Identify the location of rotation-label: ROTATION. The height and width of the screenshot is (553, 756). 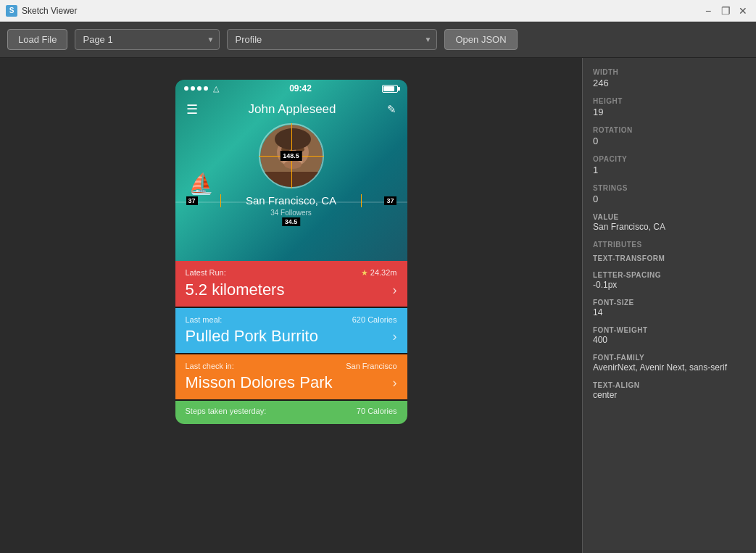
(670, 130).